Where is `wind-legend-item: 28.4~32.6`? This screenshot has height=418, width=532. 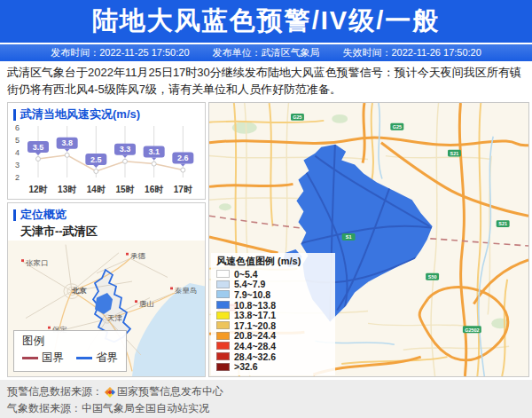
wind-legend-item: 28.4~32.6 is located at coordinates (273, 357).